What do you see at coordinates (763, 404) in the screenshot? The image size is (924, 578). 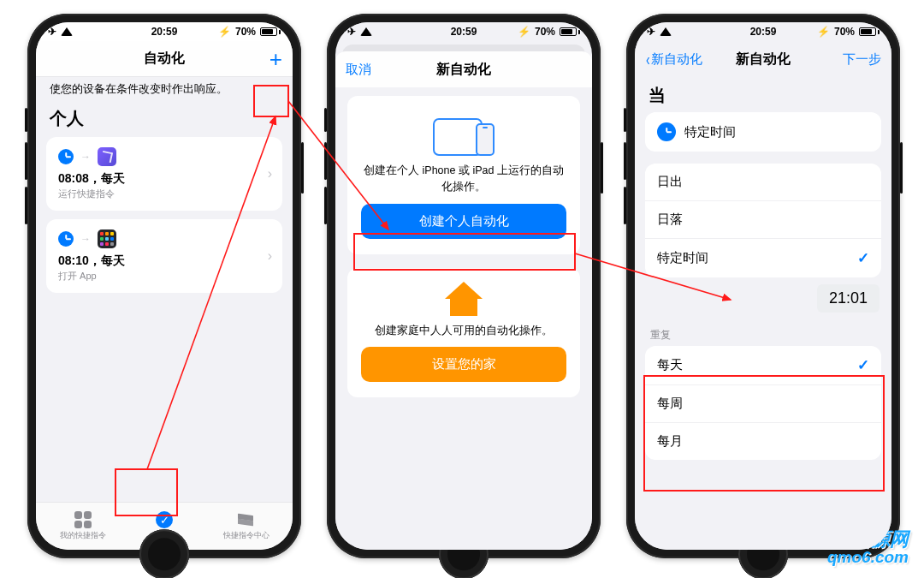 I see `repeat-weekly: 每周` at bounding box center [763, 404].